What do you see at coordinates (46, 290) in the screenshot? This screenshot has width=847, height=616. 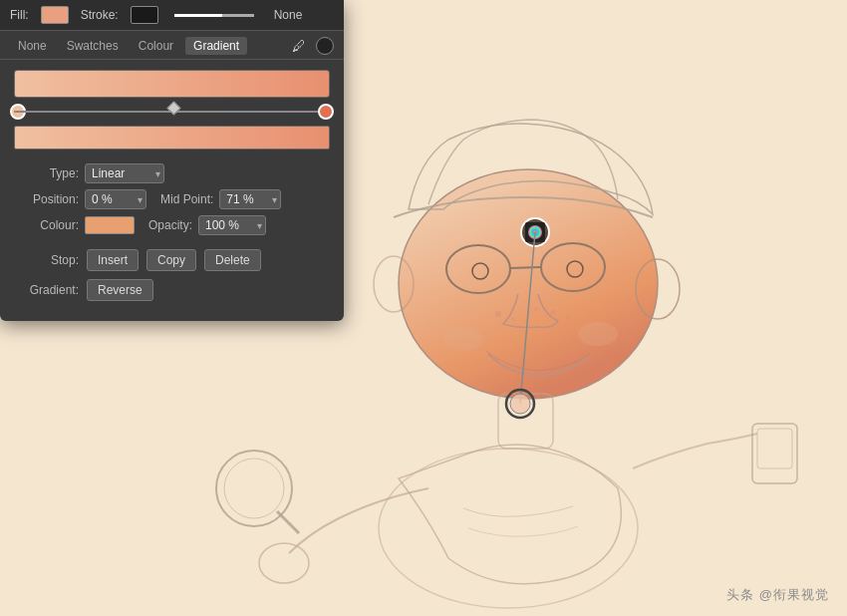 I see `gradient-label: Gradient:` at bounding box center [46, 290].